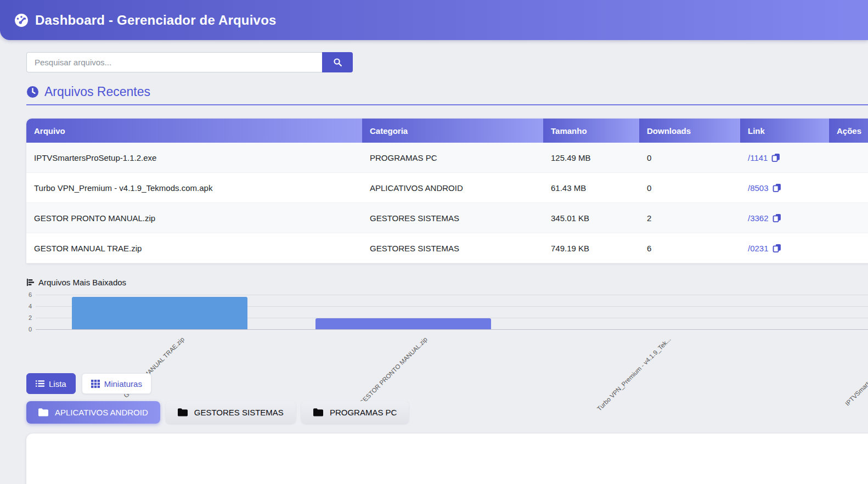 The height and width of the screenshot is (484, 868). What do you see at coordinates (338, 63) in the screenshot?
I see `search-icon` at bounding box center [338, 63].